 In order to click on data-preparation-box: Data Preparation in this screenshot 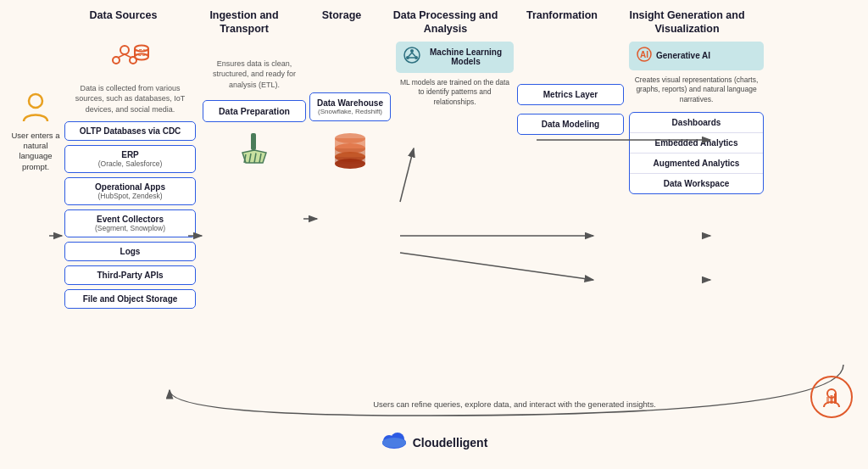, I will do `click(254, 111)`.